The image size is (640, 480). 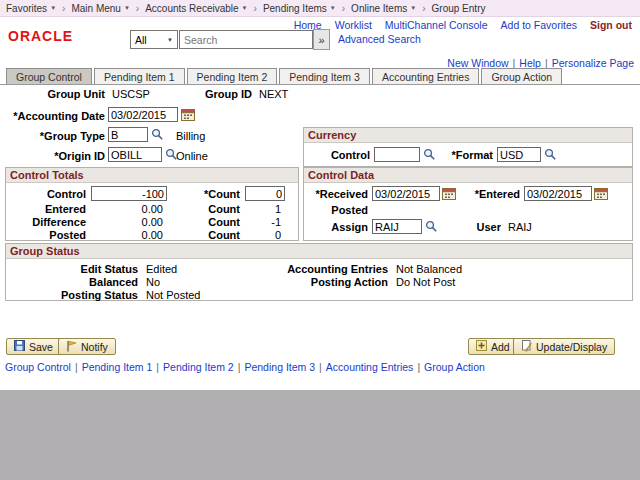 I want to click on footer-link-pending-item-1: Pending Item 1, so click(x=118, y=367).